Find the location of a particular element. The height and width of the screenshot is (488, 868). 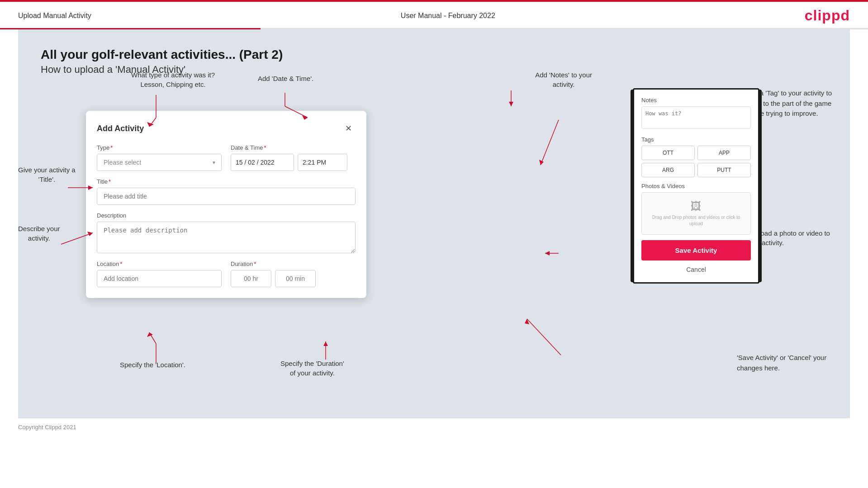

title-label: Title* is located at coordinates (226, 182).